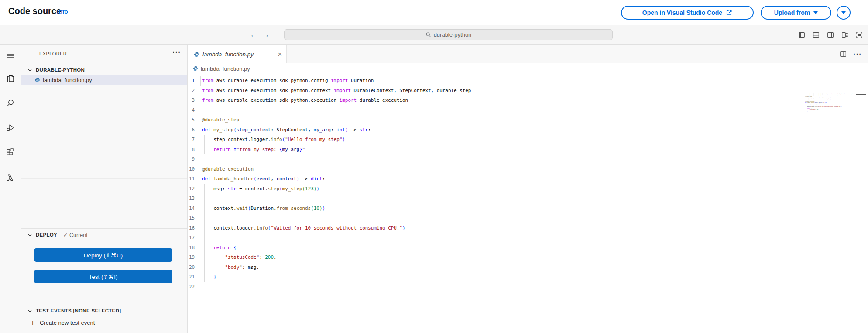 The image size is (868, 333). I want to click on code-line: 8return f"from my_step: {my_arg}", so click(528, 150).